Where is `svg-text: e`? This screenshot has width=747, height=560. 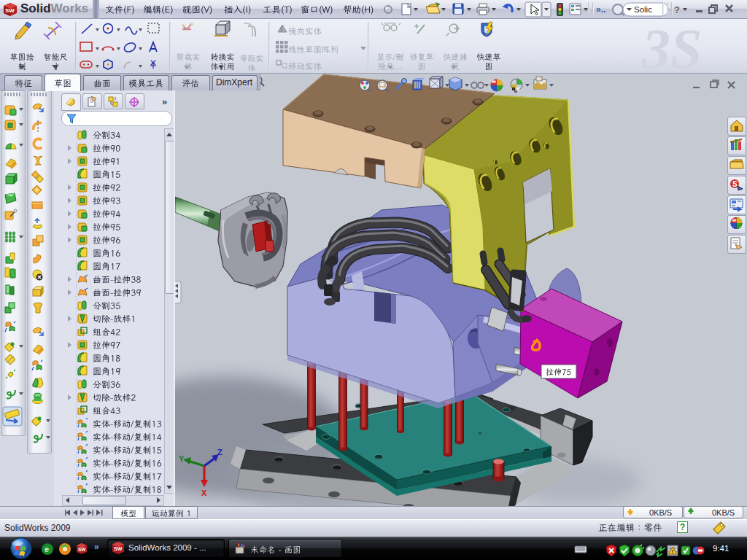 svg-text: e is located at coordinates (47, 549).